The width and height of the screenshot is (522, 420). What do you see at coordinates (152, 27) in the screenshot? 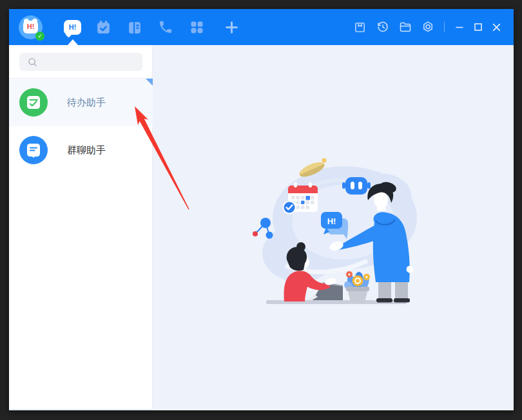
I see `main-nav: H!` at bounding box center [152, 27].